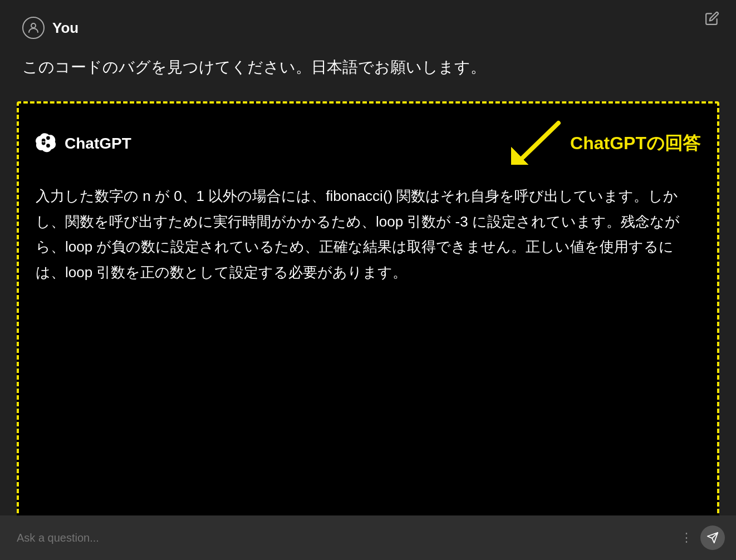 The width and height of the screenshot is (736, 560). What do you see at coordinates (368, 144) in the screenshot?
I see `chatgpt-header: ChatGPT ChatGPTの回答` at bounding box center [368, 144].